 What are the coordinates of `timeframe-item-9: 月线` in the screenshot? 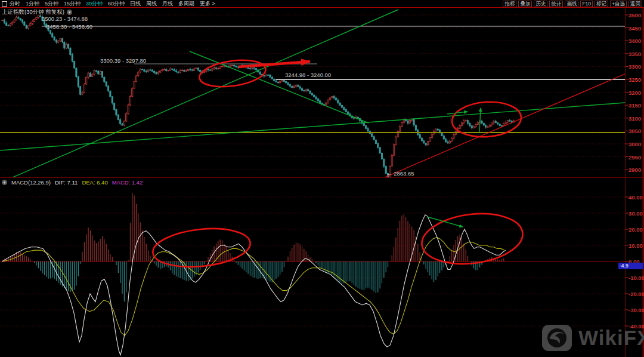 It's located at (168, 4).